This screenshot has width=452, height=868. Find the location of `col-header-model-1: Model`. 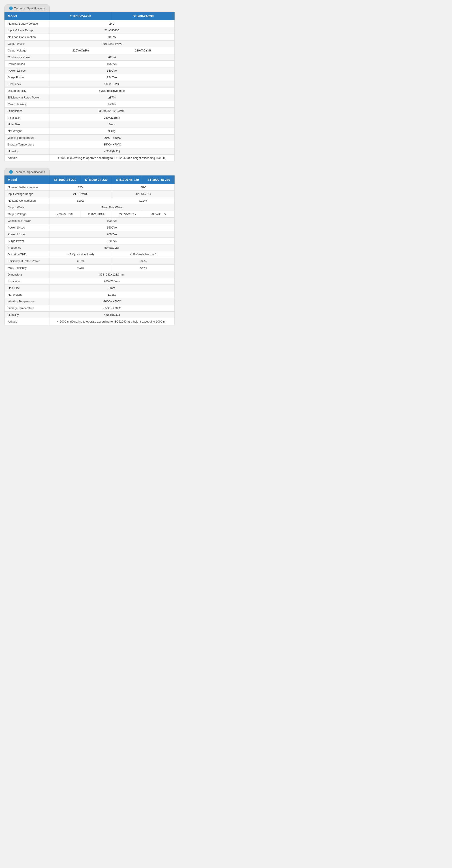

col-header-model-1: Model is located at coordinates (27, 16).